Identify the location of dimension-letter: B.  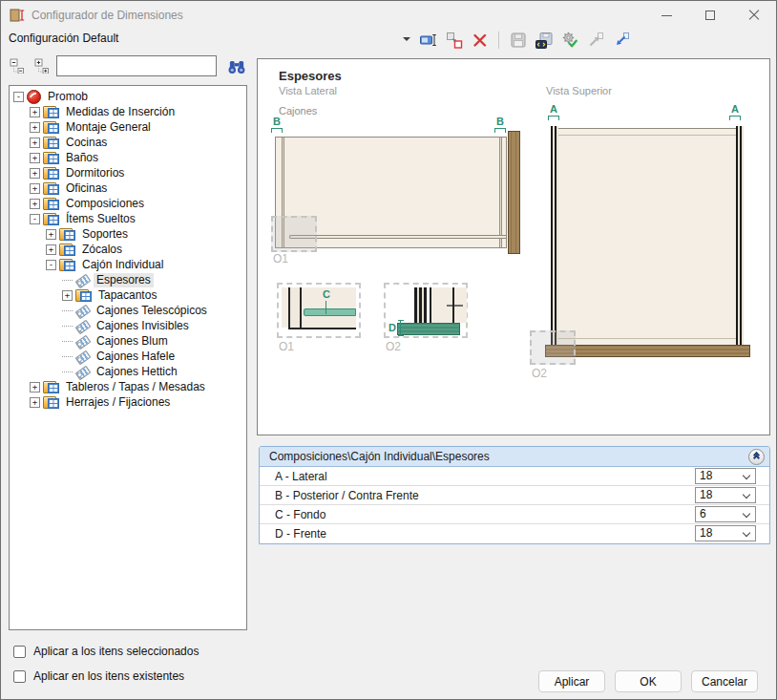
(277, 122).